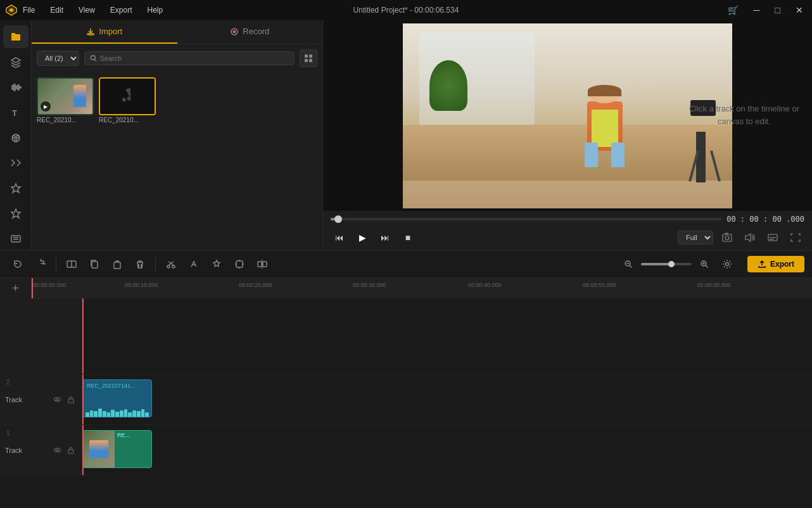 The image size is (812, 508). I want to click on sidebar-item-transitions, so click(16, 163).